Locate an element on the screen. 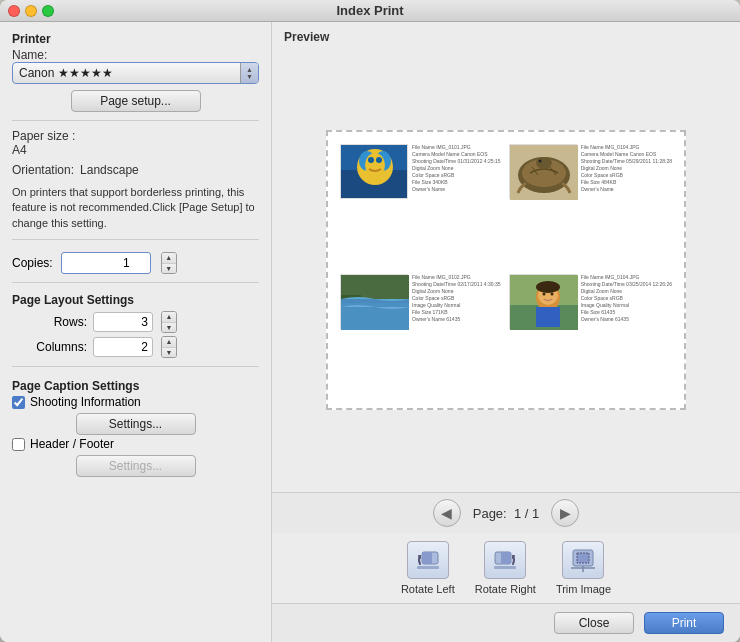 The height and width of the screenshot is (642, 740). shooting-info-label: Shooting Information is located at coordinates (86, 402).